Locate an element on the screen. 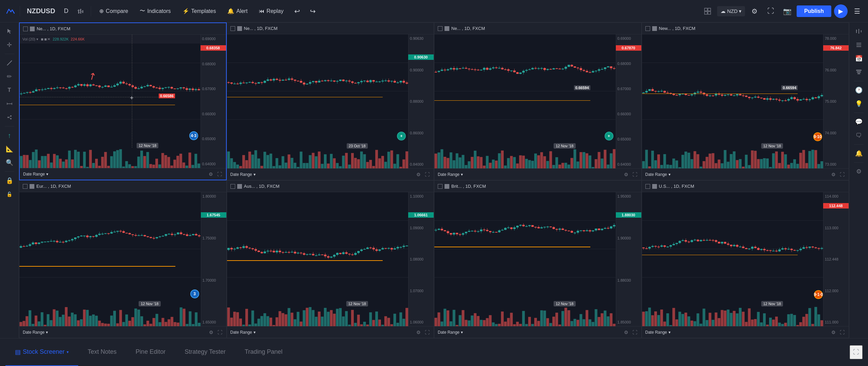 This screenshot has width=868, height=366. date-range-btn-1: Date Range ▾ is located at coordinates (36, 174).